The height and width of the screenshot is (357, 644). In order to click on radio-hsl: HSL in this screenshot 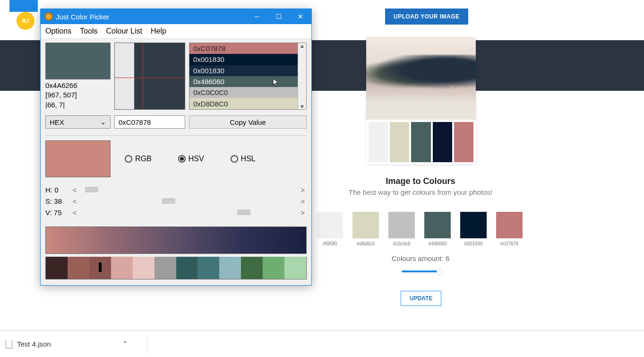, I will do `click(243, 159)`.